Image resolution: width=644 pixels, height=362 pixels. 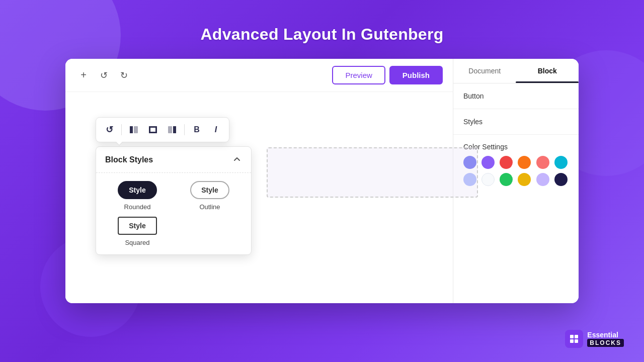 What do you see at coordinates (506, 162) in the screenshot?
I see `swatch-red` at bounding box center [506, 162].